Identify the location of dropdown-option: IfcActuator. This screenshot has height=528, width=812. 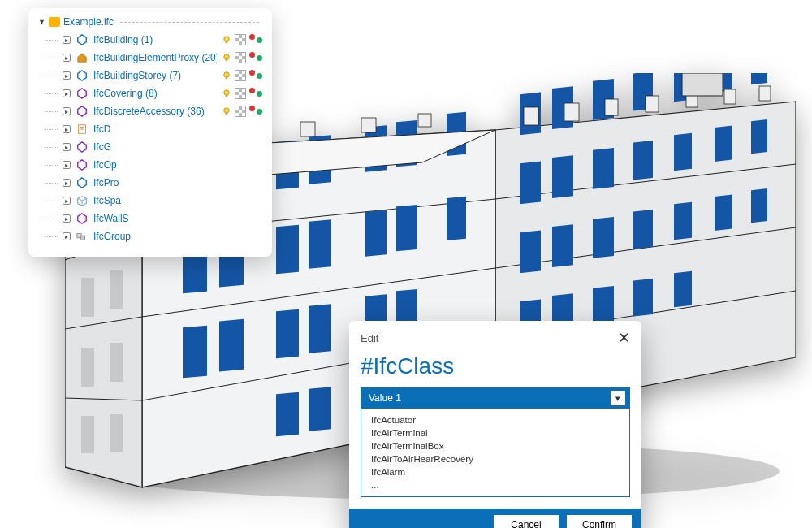
(495, 420).